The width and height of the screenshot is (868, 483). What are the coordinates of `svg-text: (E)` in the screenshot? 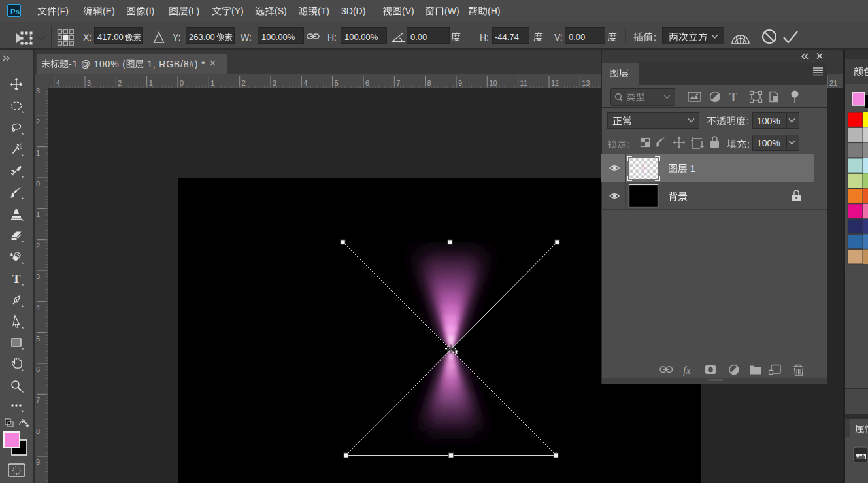 It's located at (108, 11).